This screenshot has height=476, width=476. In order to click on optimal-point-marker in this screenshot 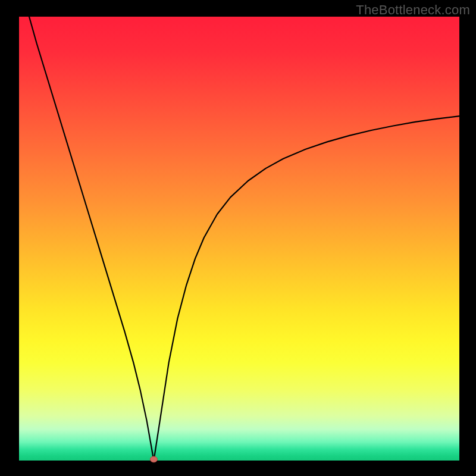, I will do `click(154, 459)`.